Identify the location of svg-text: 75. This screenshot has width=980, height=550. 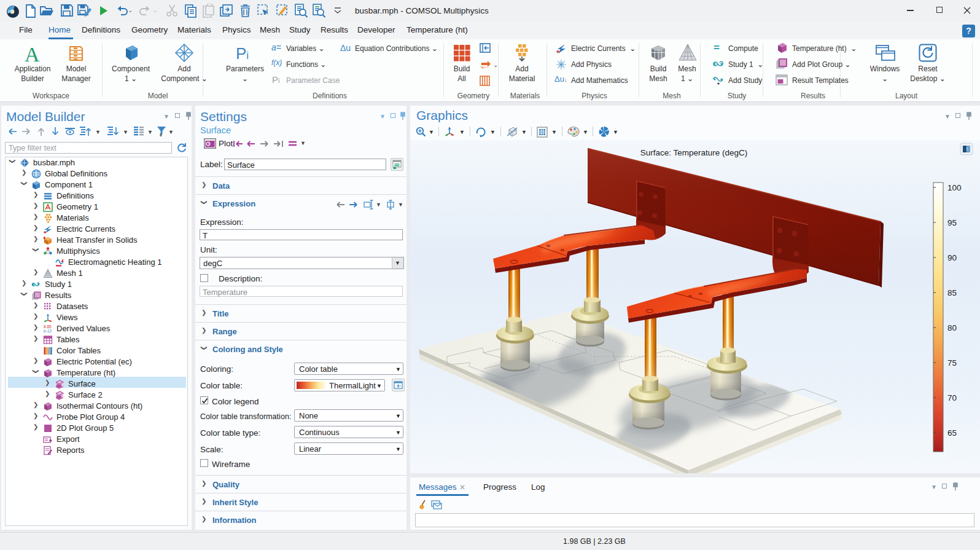
(952, 363).